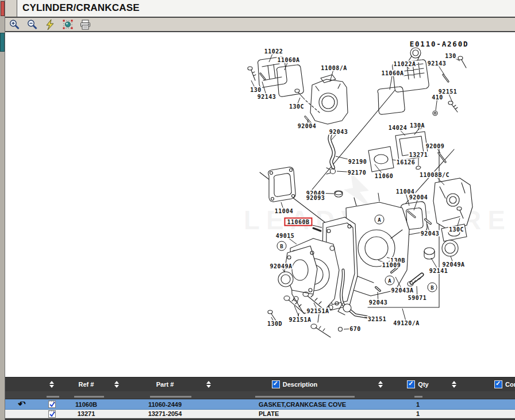  What do you see at coordinates (417, 125) in the screenshot?
I see `part-label-130a: 130A` at bounding box center [417, 125].